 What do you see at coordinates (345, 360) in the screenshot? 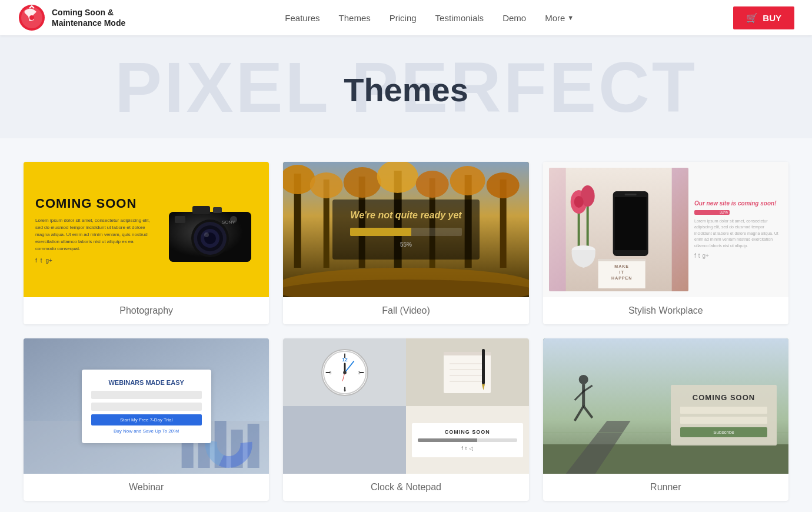
I see `svg-text: 12` at bounding box center [345, 360].